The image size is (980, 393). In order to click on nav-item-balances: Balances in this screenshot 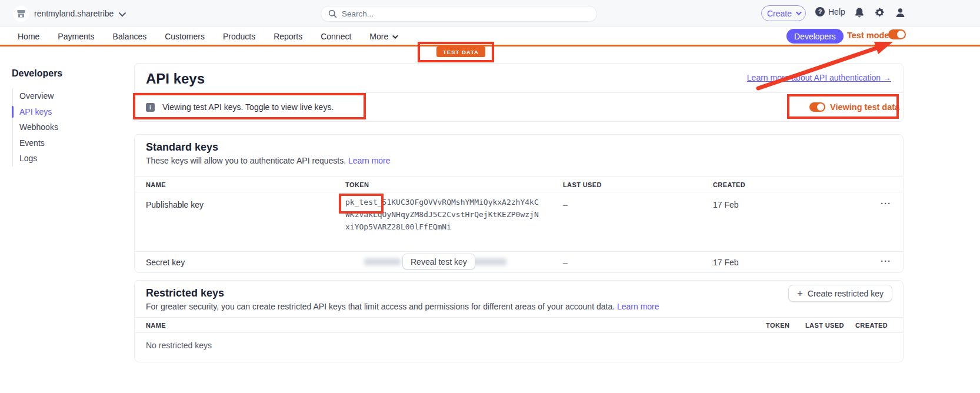, I will do `click(130, 36)`.